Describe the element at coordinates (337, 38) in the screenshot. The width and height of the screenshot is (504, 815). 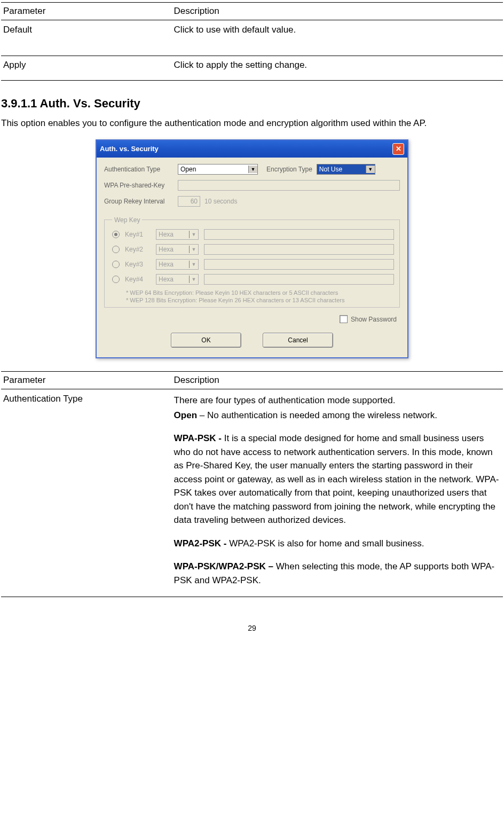
I see `table1-r0-c2: Click to use with default value.` at that location.